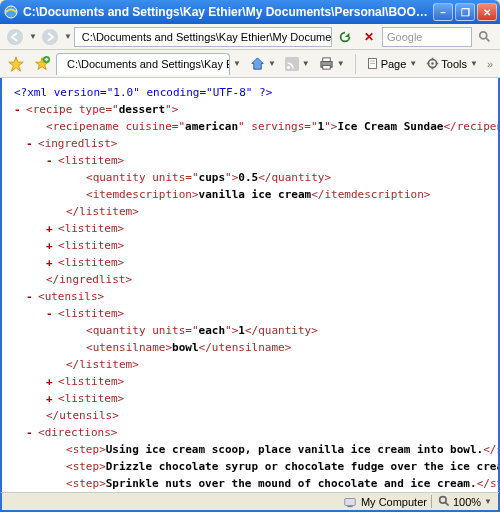 This screenshot has height=512, width=500. What do you see at coordinates (427, 37) in the screenshot?
I see `search-box: Google` at bounding box center [427, 37].